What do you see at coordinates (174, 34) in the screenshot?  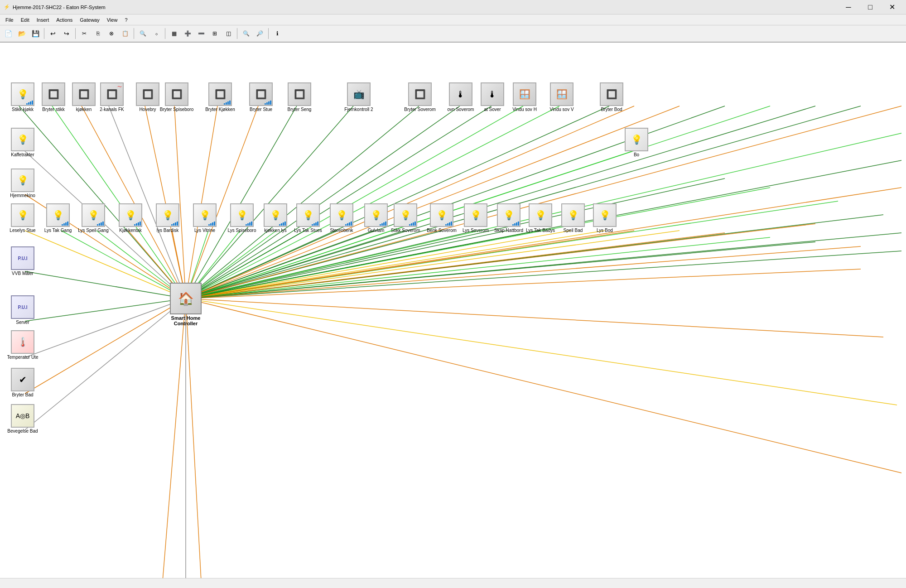 I see `grid-button: ▦` at bounding box center [174, 34].